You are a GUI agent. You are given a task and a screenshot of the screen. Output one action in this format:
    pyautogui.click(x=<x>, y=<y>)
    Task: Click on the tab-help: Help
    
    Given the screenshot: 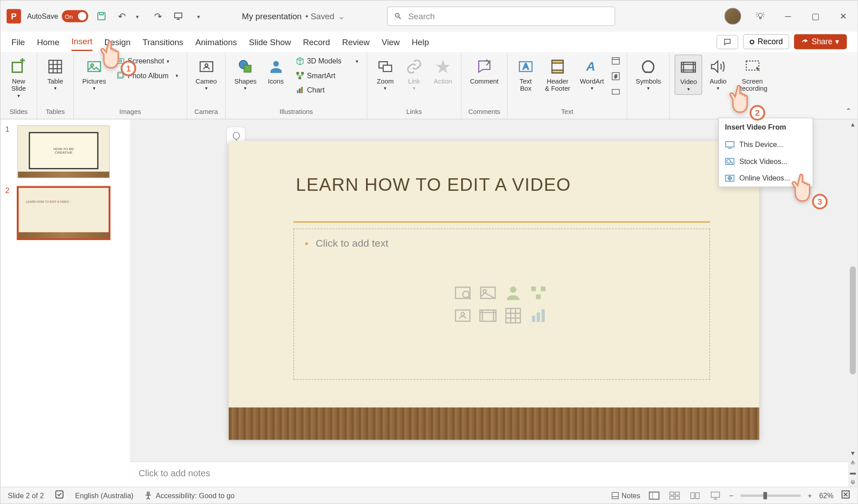 What is the action you would take?
    pyautogui.click(x=420, y=42)
    